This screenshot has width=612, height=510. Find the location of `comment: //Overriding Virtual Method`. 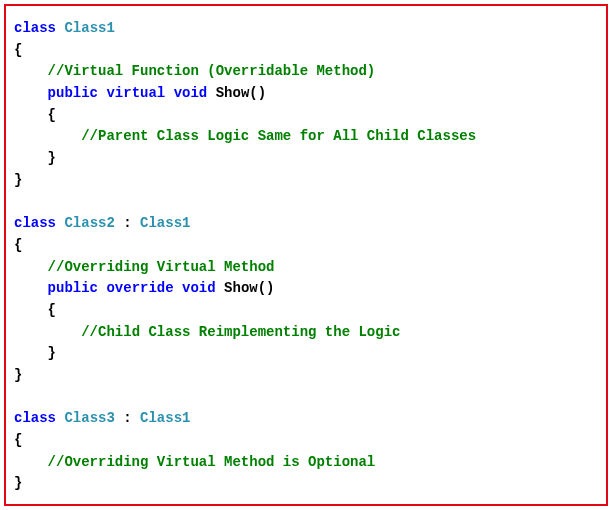

comment: //Overriding Virtual Method is located at coordinates (162, 267).